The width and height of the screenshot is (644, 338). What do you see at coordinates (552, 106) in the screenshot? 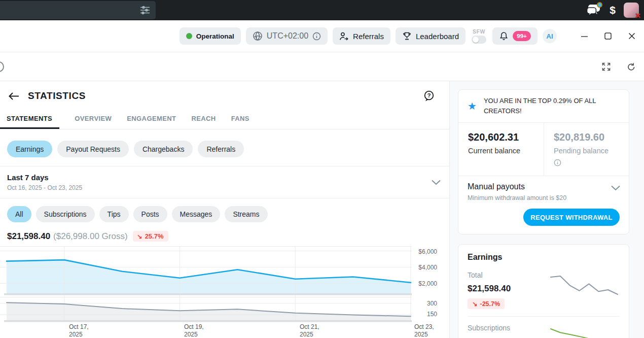
I see `top-creator-text: YOU ARE IN THE TOP 0.29% OF ALL CREATORS…` at bounding box center [552, 106].